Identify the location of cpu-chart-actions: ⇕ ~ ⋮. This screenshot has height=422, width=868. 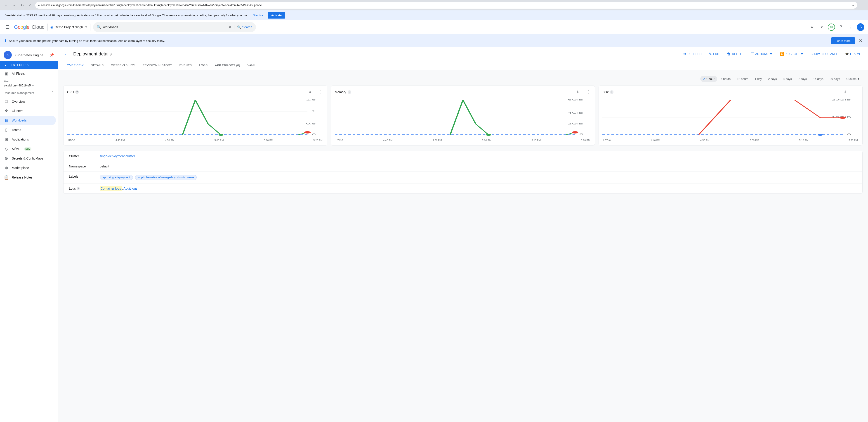
(315, 92).